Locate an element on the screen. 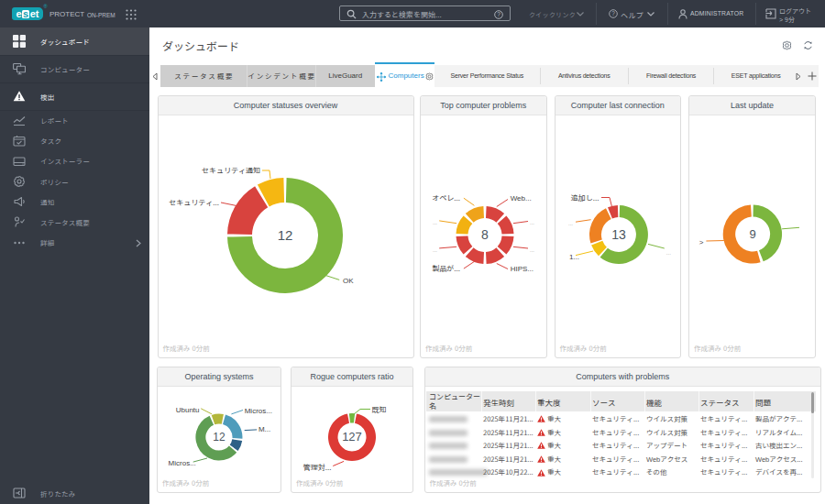 This screenshot has height=504, width=825. svg-text: 127 is located at coordinates (352, 436).